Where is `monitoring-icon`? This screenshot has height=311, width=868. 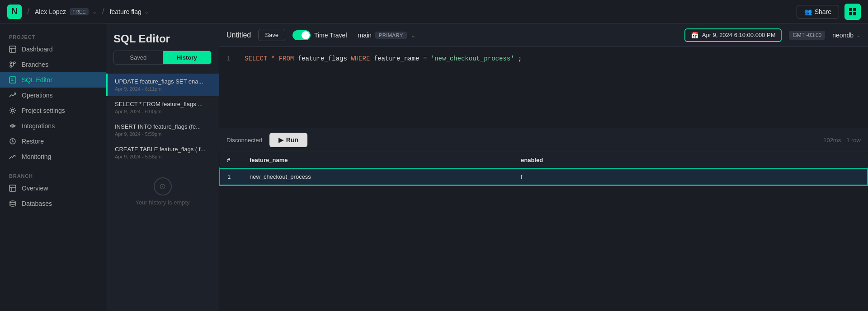
monitoring-icon is located at coordinates (13, 157).